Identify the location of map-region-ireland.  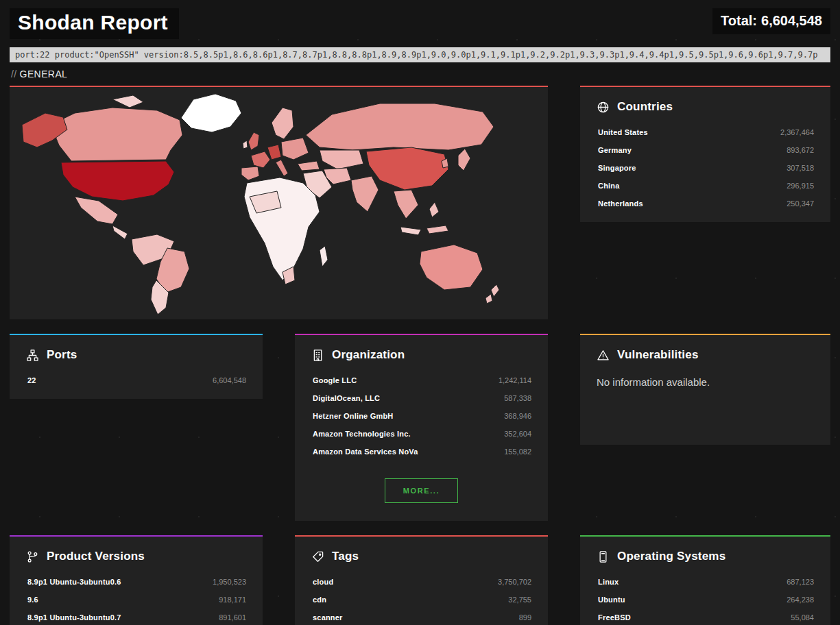
(245, 145).